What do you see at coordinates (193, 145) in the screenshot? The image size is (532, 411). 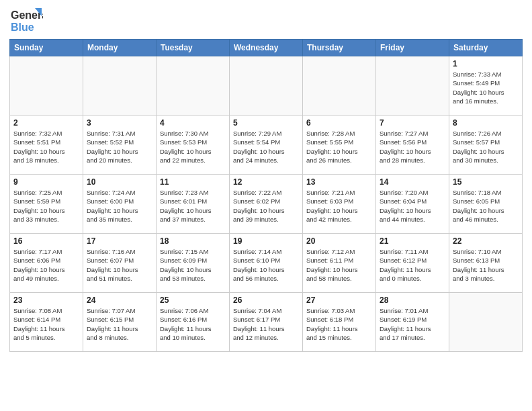 I see `day-cell: 4Sunrise: 7:30 AM Sunset: 5:53 PM Daylig…` at bounding box center [193, 145].